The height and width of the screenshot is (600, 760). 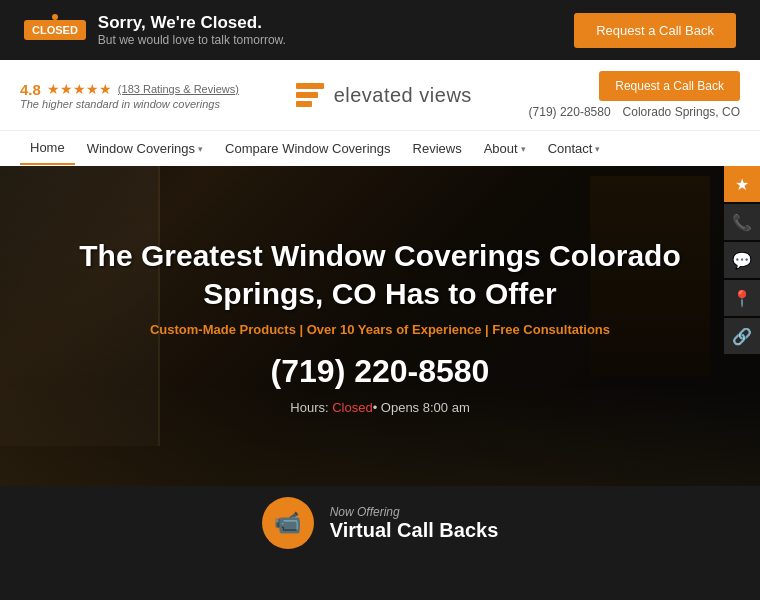 What do you see at coordinates (380, 523) in the screenshot?
I see `bottom-strip: 📹 Now Offering Virtual Call Backs` at bounding box center [380, 523].